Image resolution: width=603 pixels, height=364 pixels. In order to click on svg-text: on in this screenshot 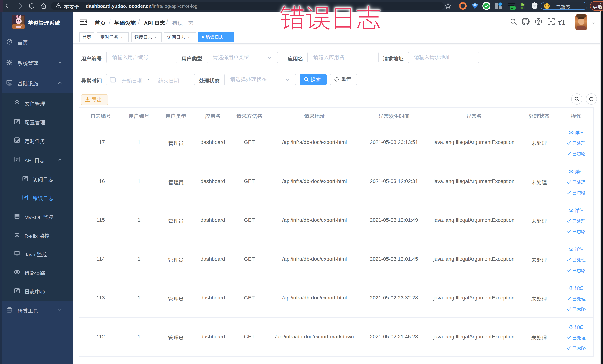, I will do `click(513, 8)`.